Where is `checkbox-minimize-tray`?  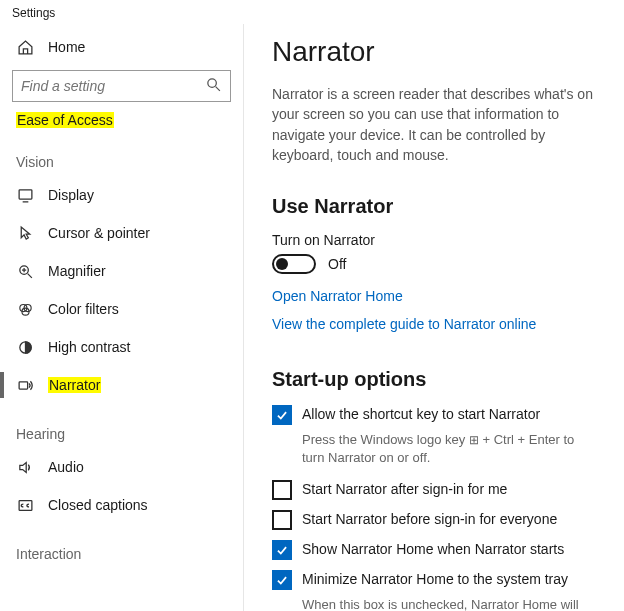 checkbox-minimize-tray is located at coordinates (282, 580).